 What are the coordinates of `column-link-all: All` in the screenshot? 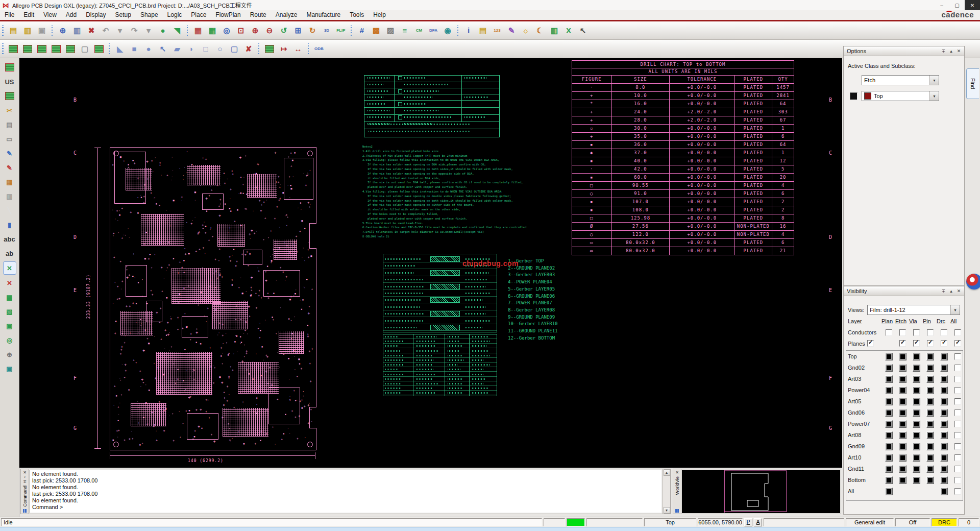 It's located at (953, 321).